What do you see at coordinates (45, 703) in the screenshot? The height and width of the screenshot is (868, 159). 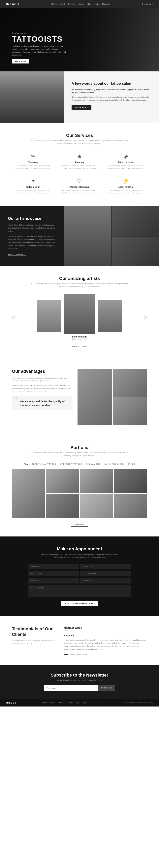 I see `footer-nav-home: Home` at bounding box center [45, 703].